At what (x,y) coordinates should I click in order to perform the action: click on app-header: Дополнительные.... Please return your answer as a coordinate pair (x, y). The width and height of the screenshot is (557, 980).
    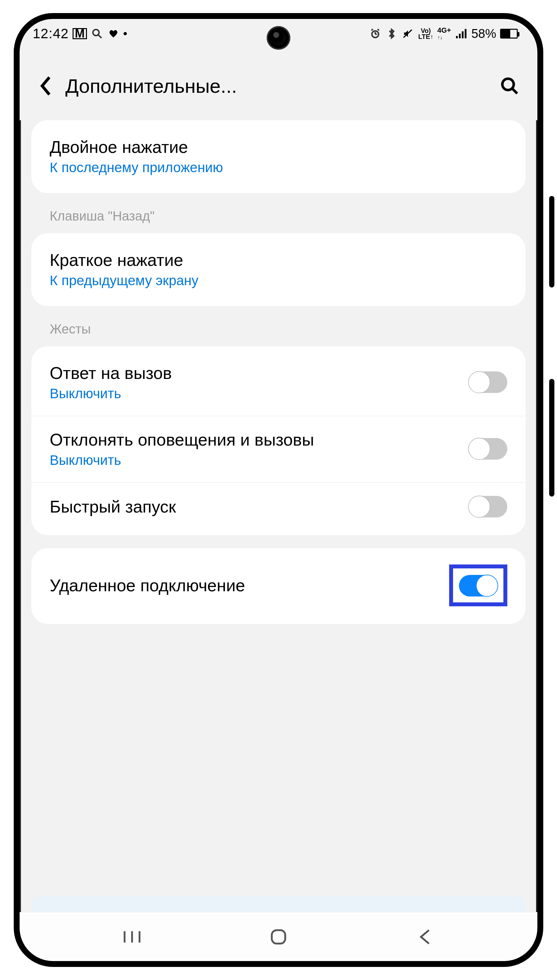
    Looking at the image, I should click on (278, 84).